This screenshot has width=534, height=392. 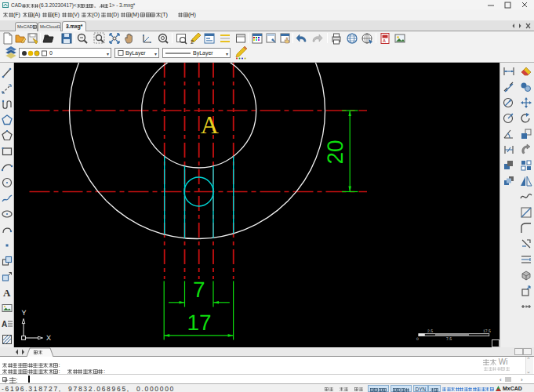 What do you see at coordinates (336, 152) in the screenshot?
I see `svg-text: 20` at bounding box center [336, 152].